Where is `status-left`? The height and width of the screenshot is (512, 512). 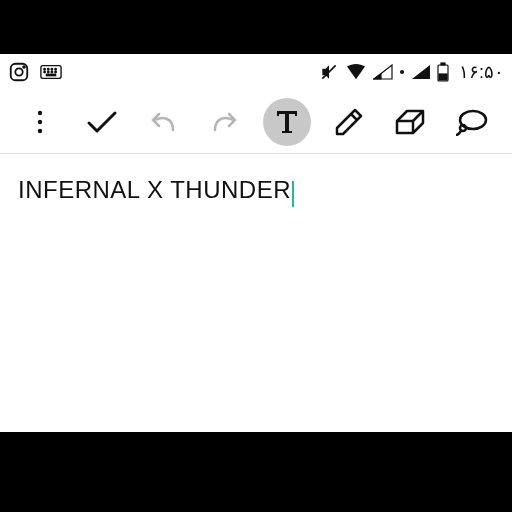 status-left is located at coordinates (35, 72).